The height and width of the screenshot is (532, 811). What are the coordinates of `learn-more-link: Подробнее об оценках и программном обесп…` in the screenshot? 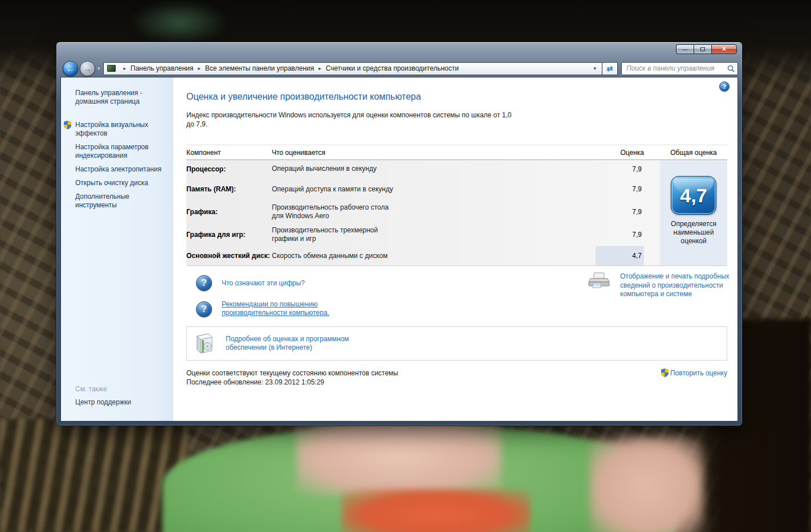 It's located at (300, 344).